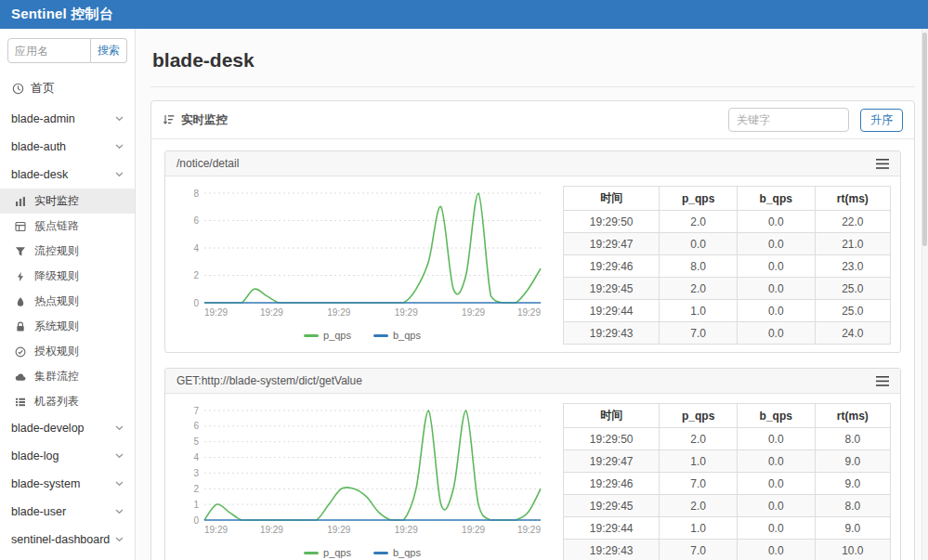 The image size is (928, 560). Describe the element at coordinates (67, 251) in the screenshot. I see `sidebar-item-流控规则: 流控规则` at that location.